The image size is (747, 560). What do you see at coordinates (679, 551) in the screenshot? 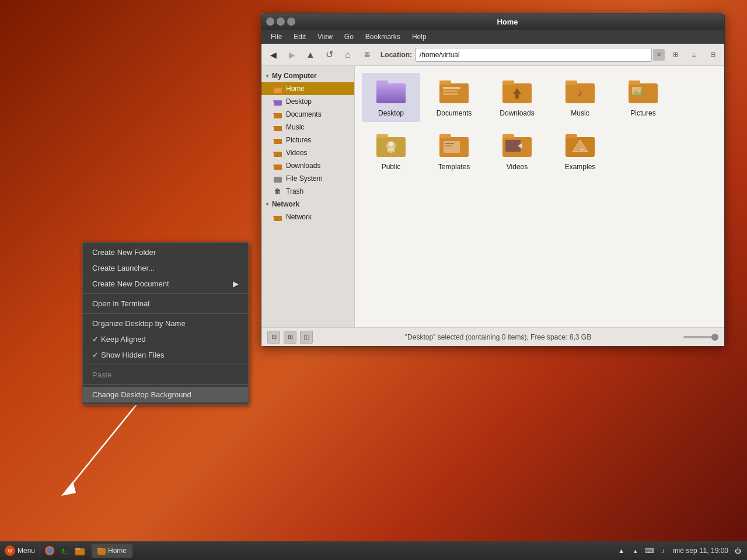
I see `taskbar-right: ▲ ▴ ⌨ ♪ mié sep 11, 19:00 ⏻` at bounding box center [679, 551].